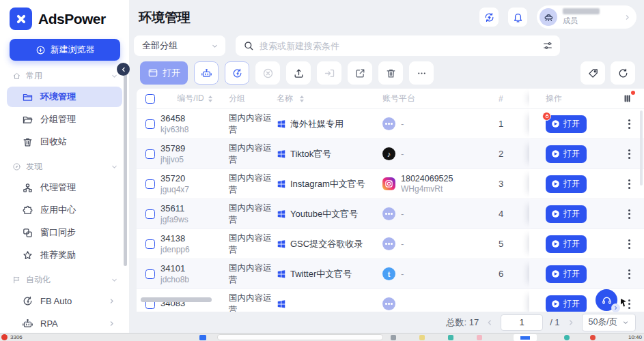  Describe the element at coordinates (64, 142) in the screenshot. I see `sidebar-item-recycle-bin: 回收站` at that location.